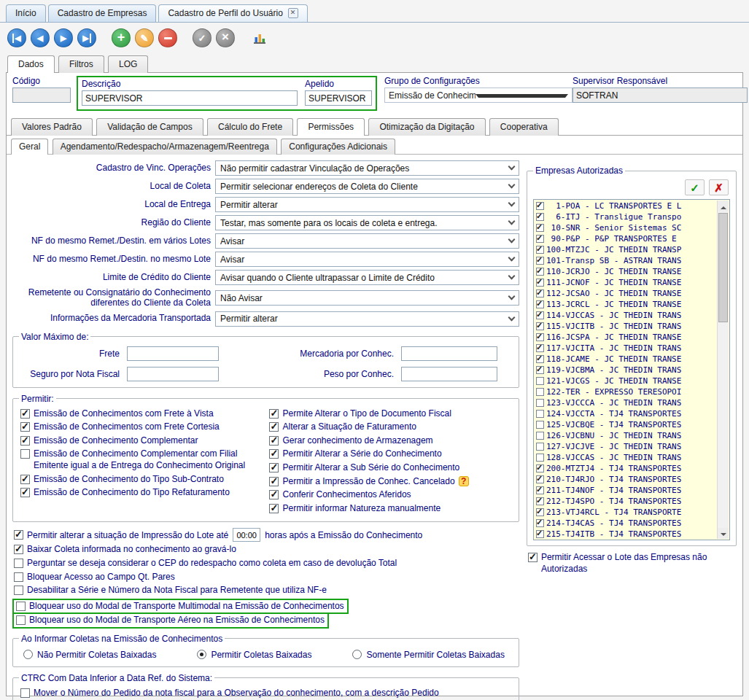 The height and width of the screenshot is (700, 749). Describe the element at coordinates (389, 482) in the screenshot. I see `checkbox-row: Permitir a Impressão de Conhec. Cancelad…` at that location.